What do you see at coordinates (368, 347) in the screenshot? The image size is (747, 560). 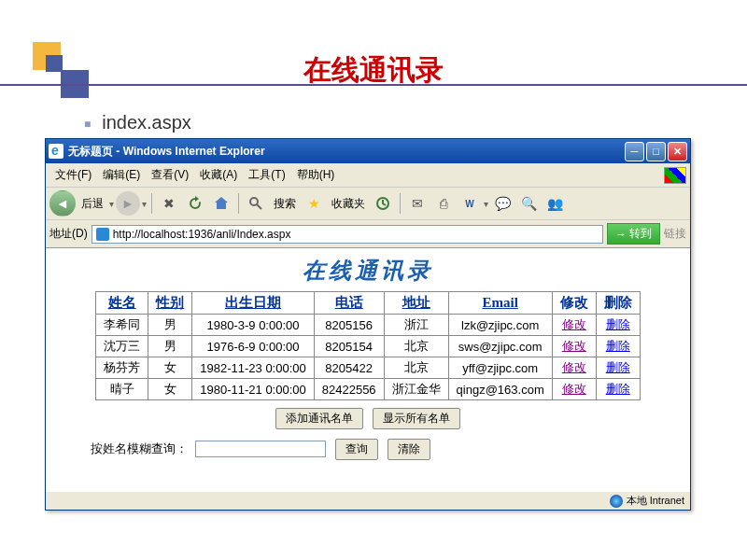 I see `table-row: 沈万三男1976-6-9 0:00:008205154北京sws@zjipc.c…` at bounding box center [368, 347].